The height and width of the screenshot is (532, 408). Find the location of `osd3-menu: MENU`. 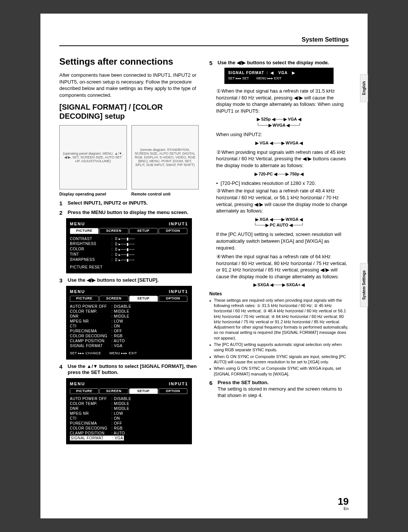

osd3-menu: MENU is located at coordinates (77, 384).